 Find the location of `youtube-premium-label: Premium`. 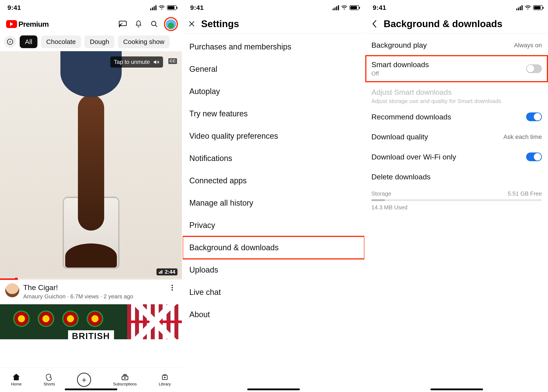

youtube-premium-label: Premium is located at coordinates (34, 24).